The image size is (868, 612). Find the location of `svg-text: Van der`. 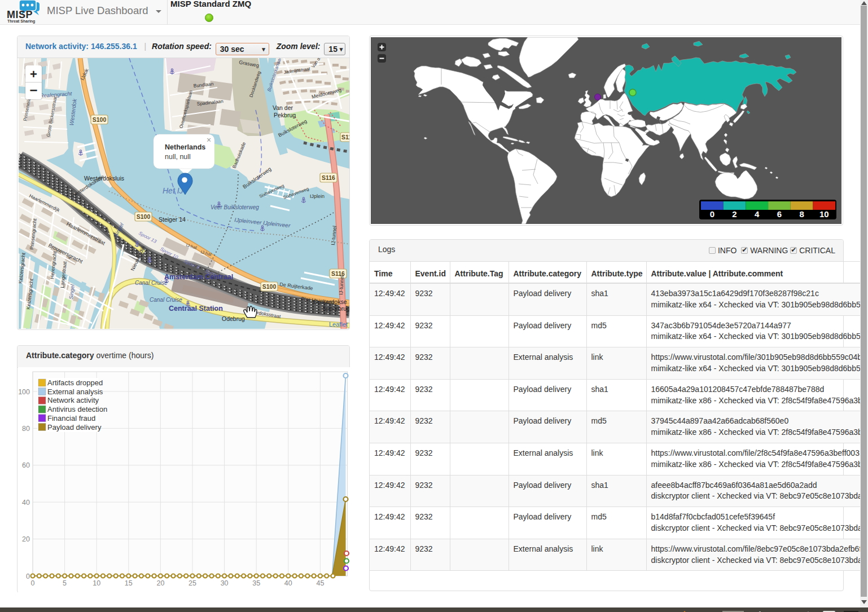

svg-text: Van der is located at coordinates (283, 108).